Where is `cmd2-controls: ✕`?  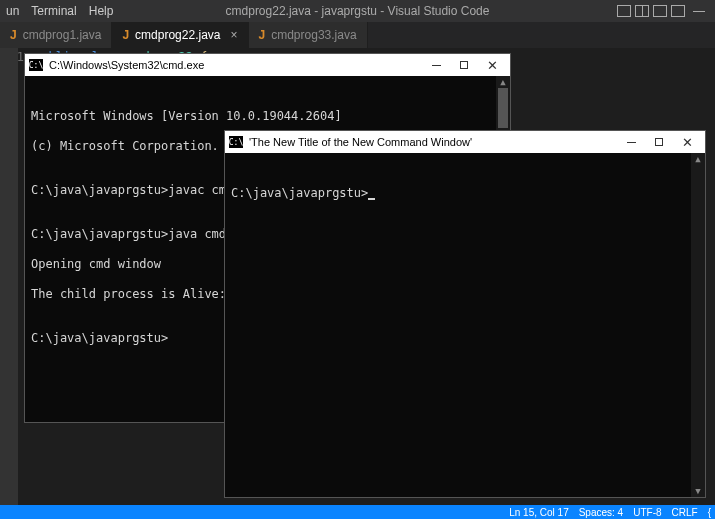 cmd2-controls: ✕ is located at coordinates (659, 142).